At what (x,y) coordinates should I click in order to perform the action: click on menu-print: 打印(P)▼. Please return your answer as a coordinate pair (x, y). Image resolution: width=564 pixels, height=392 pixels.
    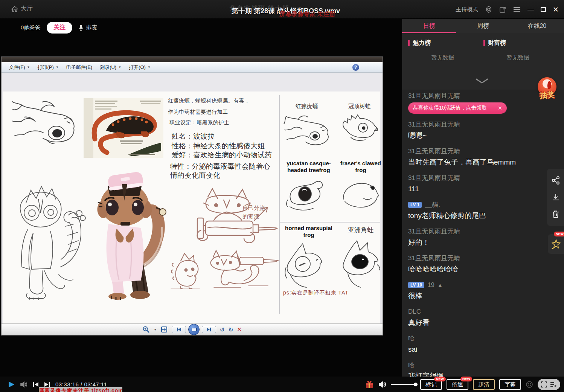
    Looking at the image, I should click on (48, 67).